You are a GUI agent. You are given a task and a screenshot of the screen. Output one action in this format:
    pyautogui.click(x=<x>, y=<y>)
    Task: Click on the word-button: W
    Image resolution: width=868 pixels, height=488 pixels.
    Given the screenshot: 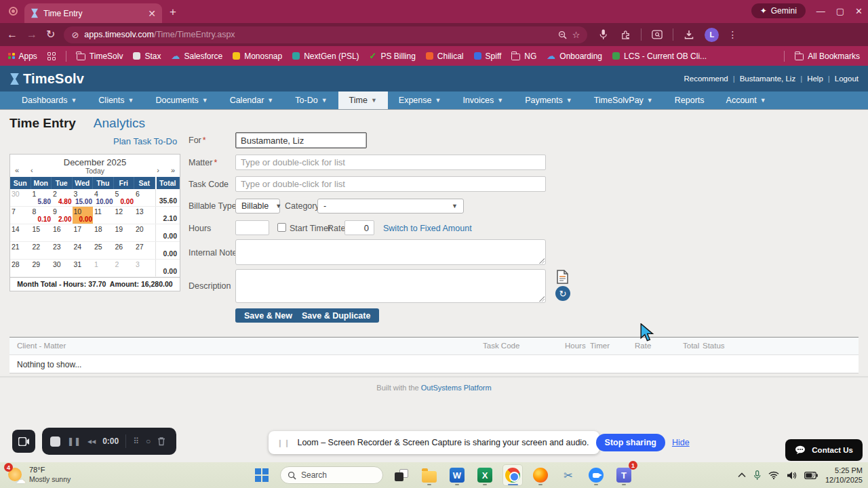 What is the action you would take?
    pyautogui.click(x=457, y=475)
    